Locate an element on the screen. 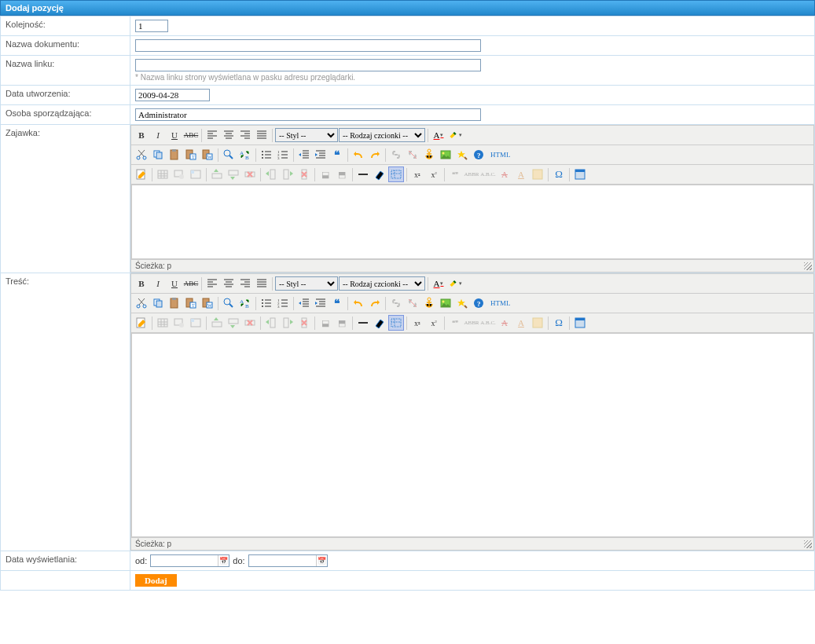  abbr-icon: ABBR is located at coordinates (472, 174).